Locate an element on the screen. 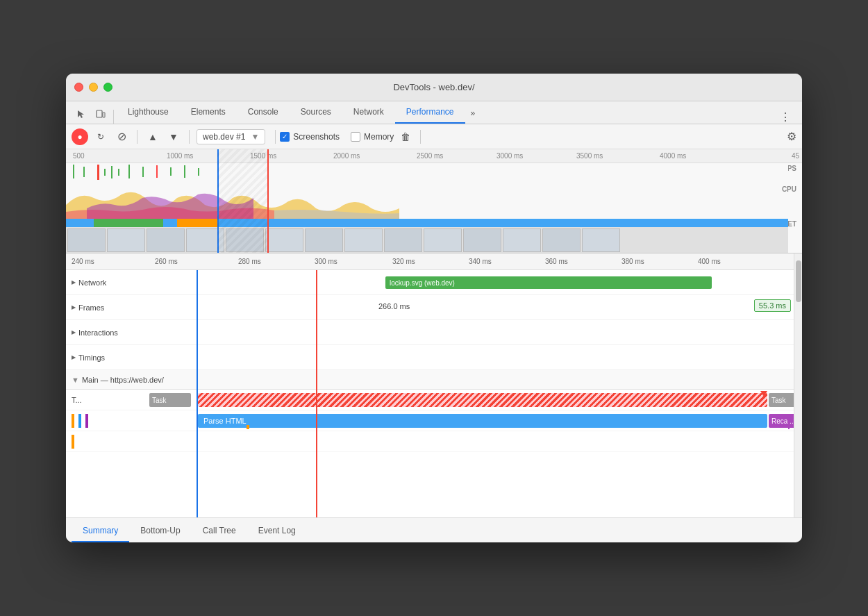 The image size is (868, 616). download-button: ▼ is located at coordinates (174, 137).